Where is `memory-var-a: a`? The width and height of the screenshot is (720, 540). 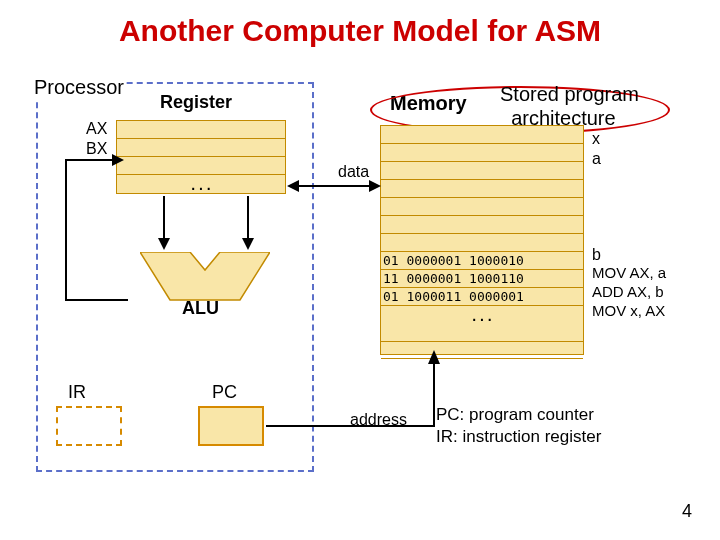 memory-var-a: a is located at coordinates (596, 159).